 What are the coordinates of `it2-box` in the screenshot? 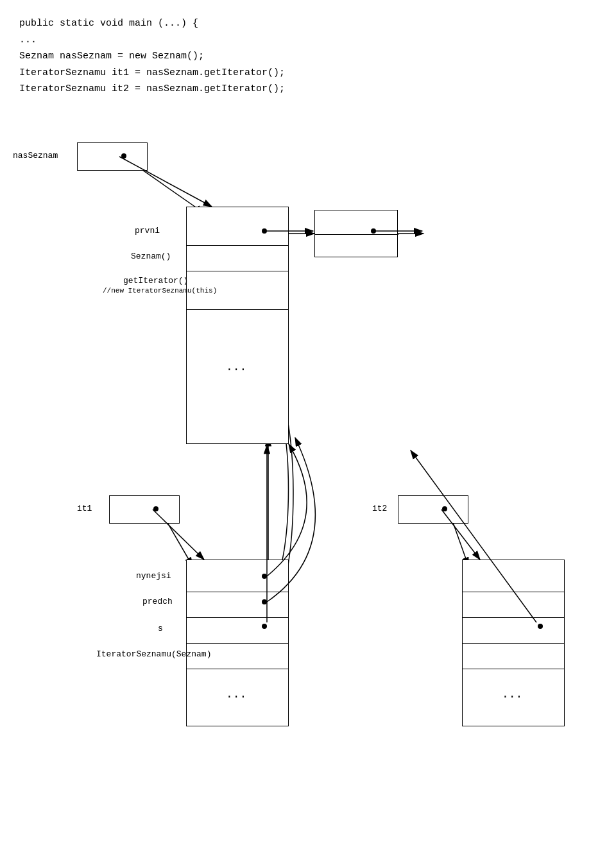 It's located at (433, 509).